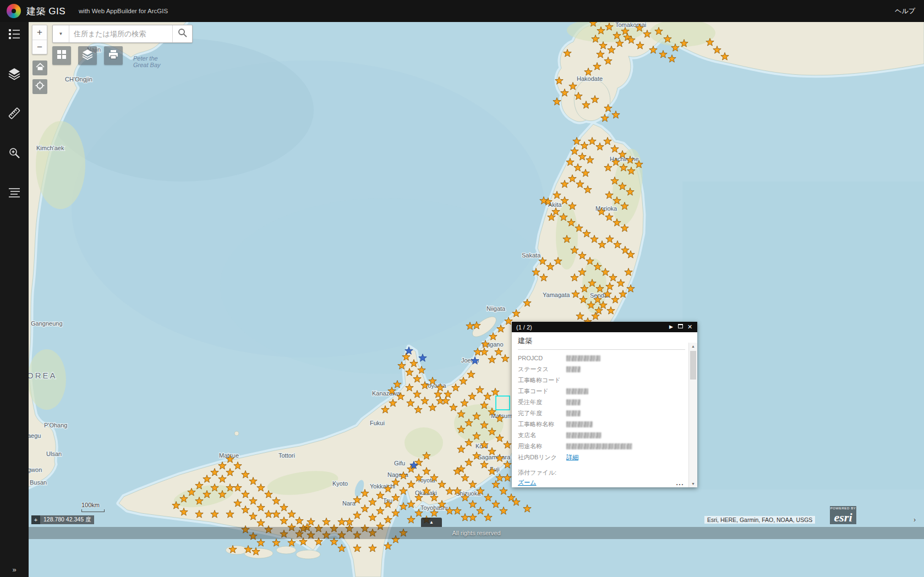 The height and width of the screenshot is (577, 924). Describe the element at coordinates (182, 34) in the screenshot. I see `search-button` at that location.